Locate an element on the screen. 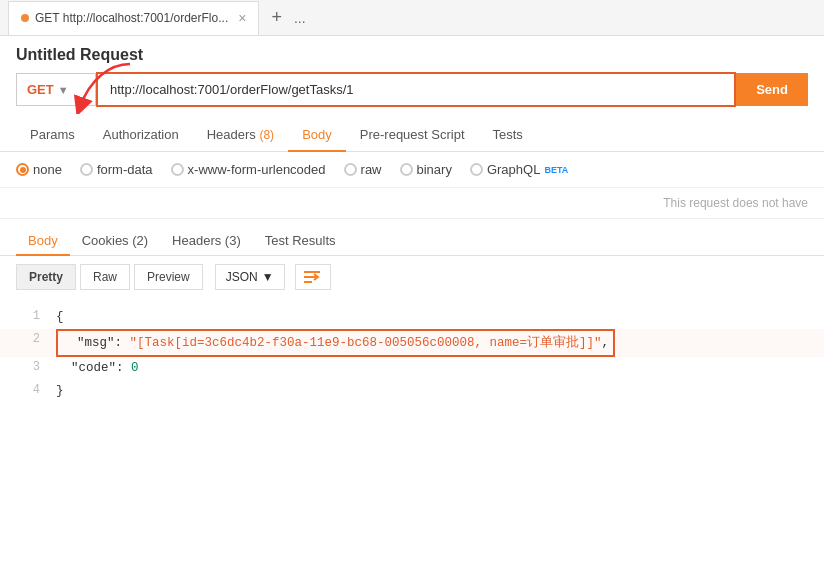 This screenshot has width=824, height=580. tab-label: GET http://localhost:7001/orderFlo... is located at coordinates (132, 18).